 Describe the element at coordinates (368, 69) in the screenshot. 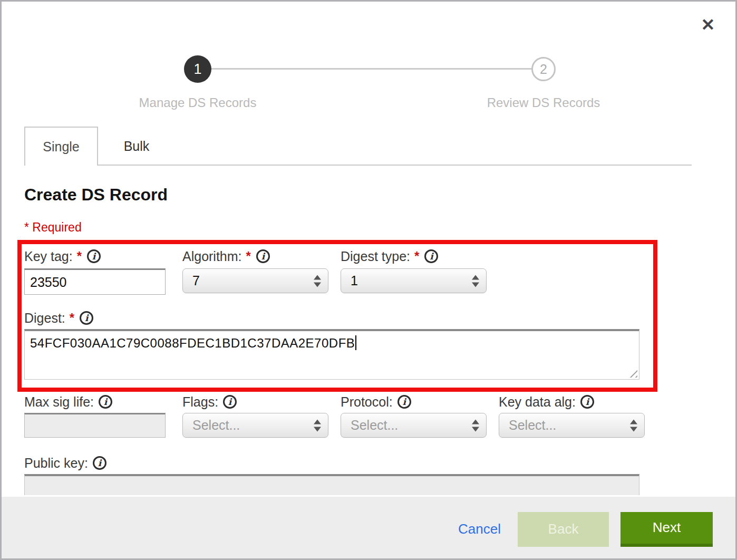

I see `stepper-connector` at that location.